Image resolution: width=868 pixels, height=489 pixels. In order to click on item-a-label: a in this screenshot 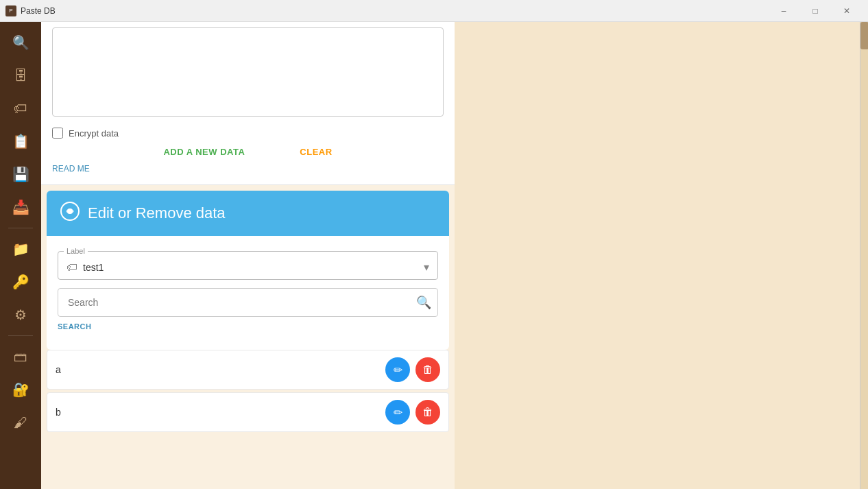, I will do `click(58, 370)`.